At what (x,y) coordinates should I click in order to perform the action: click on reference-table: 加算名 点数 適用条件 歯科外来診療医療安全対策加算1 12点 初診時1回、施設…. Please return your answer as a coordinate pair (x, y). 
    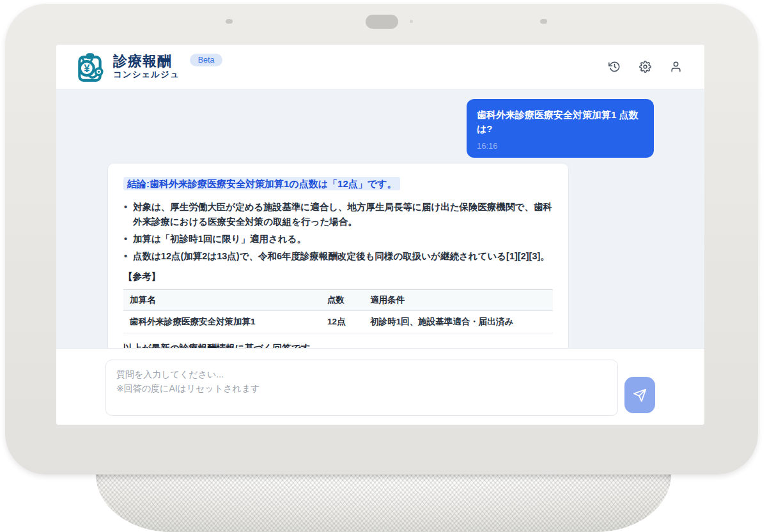
    Looking at the image, I should click on (338, 312).